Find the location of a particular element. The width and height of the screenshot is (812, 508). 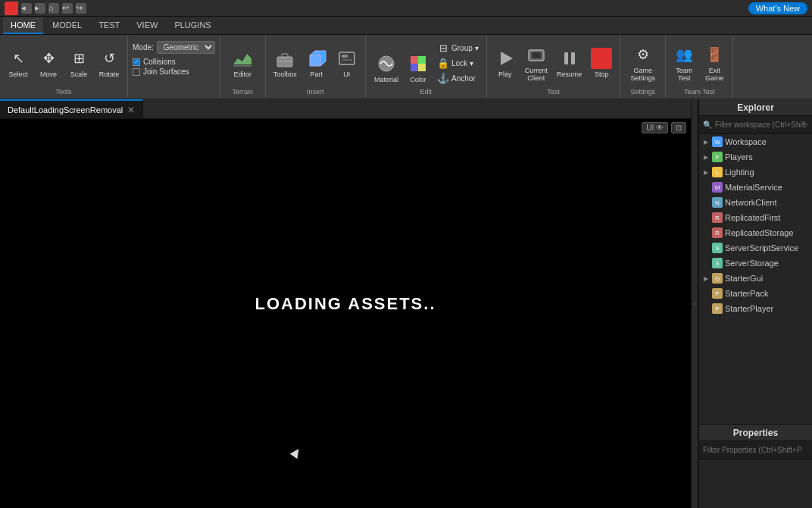

tree-label-server_script_service: ServerScriptService is located at coordinates (762, 248).